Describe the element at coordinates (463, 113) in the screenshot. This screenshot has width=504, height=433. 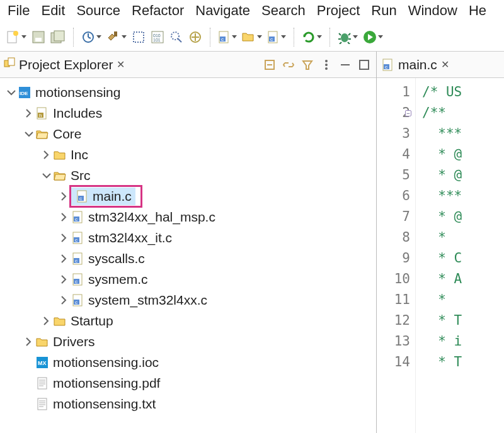
I see `code-line: /**` at that location.